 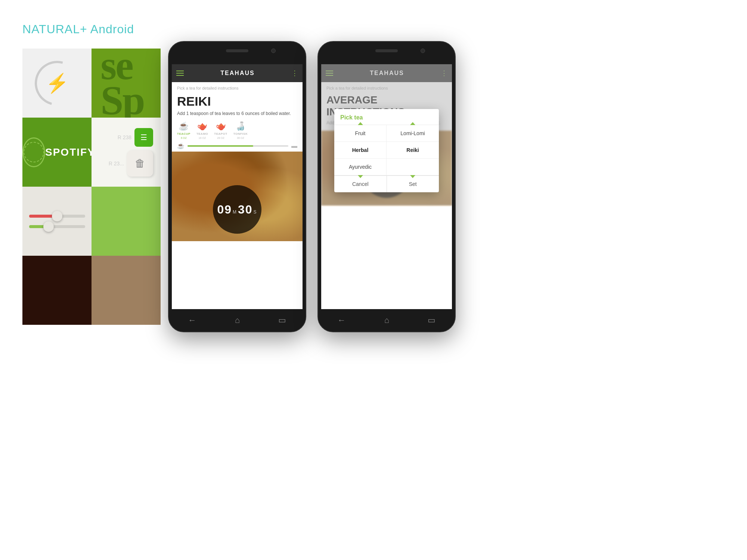 I want to click on up-arrow-lomi, so click(x=413, y=124).